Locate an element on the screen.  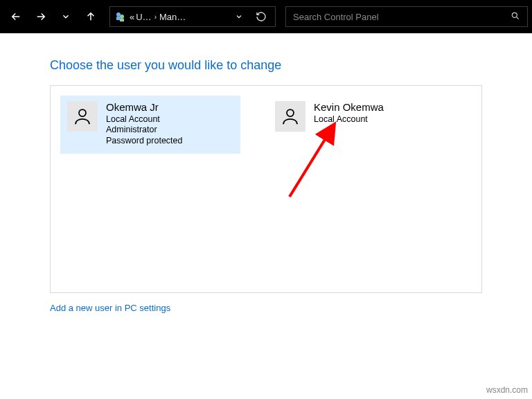
user-card-kevin-okemwa: Kevin Okemwa Local Account is located at coordinates (358, 117).